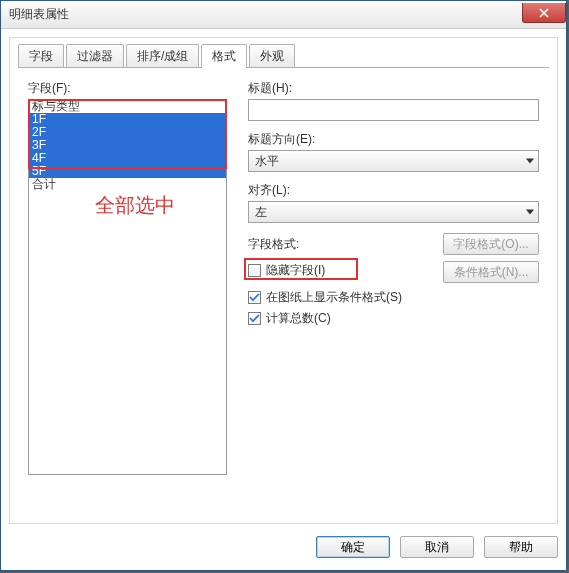  What do you see at coordinates (224, 56) in the screenshot?
I see `tab-format: 格式` at bounding box center [224, 56].